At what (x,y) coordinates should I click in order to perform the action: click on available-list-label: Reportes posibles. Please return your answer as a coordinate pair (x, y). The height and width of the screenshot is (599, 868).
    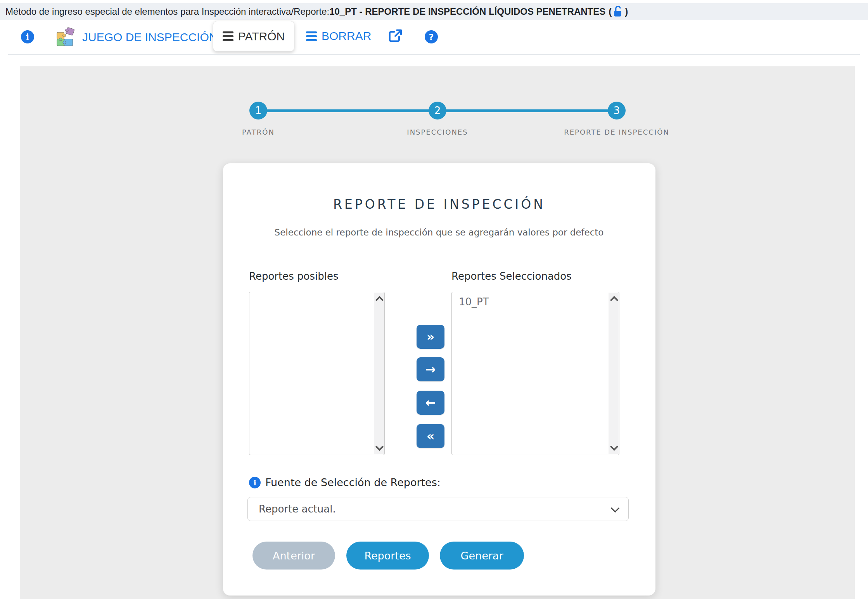
    Looking at the image, I should click on (294, 276).